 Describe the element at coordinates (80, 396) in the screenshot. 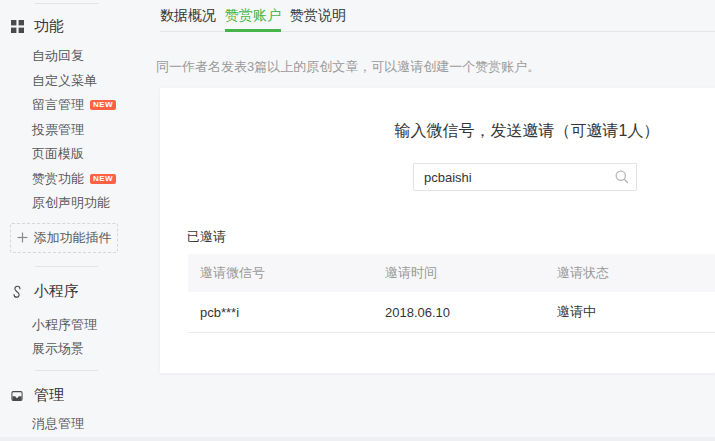

I see `sidebar-section-management: 管理` at that location.